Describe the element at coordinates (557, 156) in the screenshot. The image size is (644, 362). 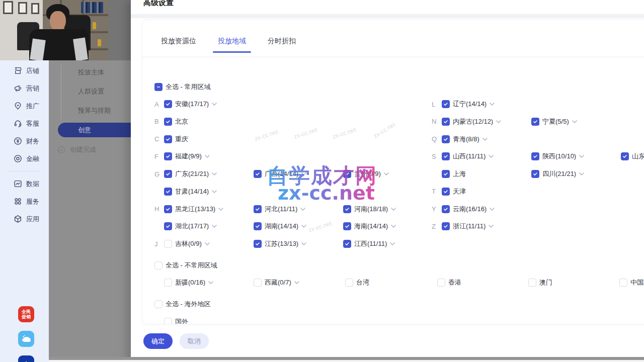
I see `region-item-陕西: 陕西(10/10)` at that location.